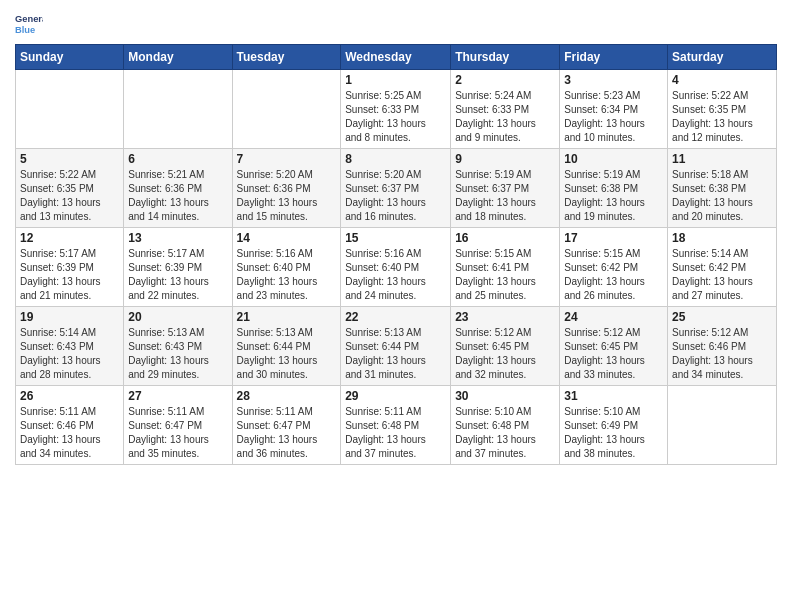  I want to click on day-number: 24, so click(614, 317).